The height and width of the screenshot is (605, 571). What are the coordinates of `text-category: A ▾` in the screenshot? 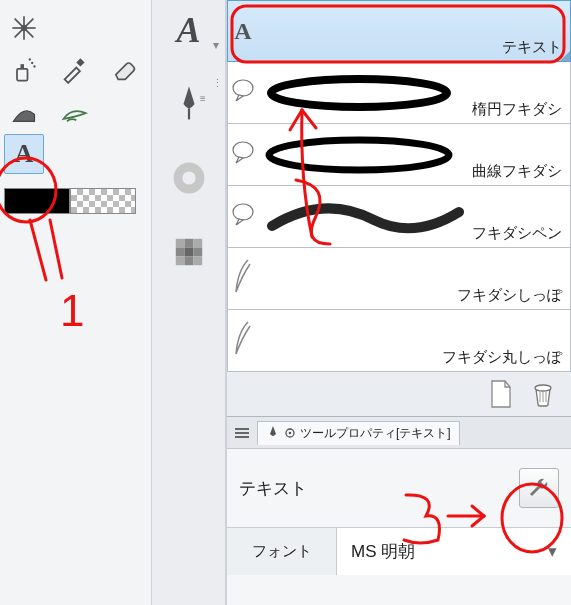 It's located at (189, 30).